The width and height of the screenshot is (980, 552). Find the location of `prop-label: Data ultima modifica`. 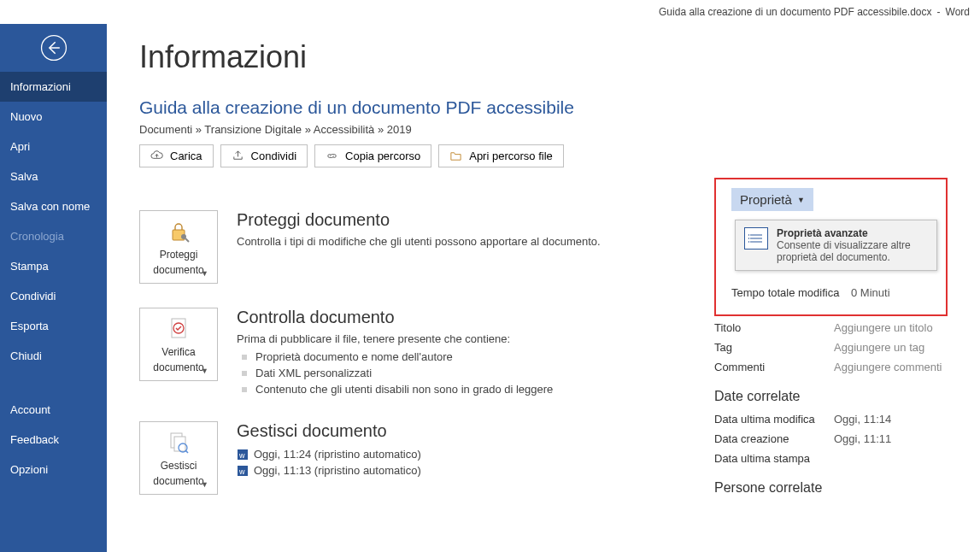

prop-label: Data ultima modifica is located at coordinates (774, 419).